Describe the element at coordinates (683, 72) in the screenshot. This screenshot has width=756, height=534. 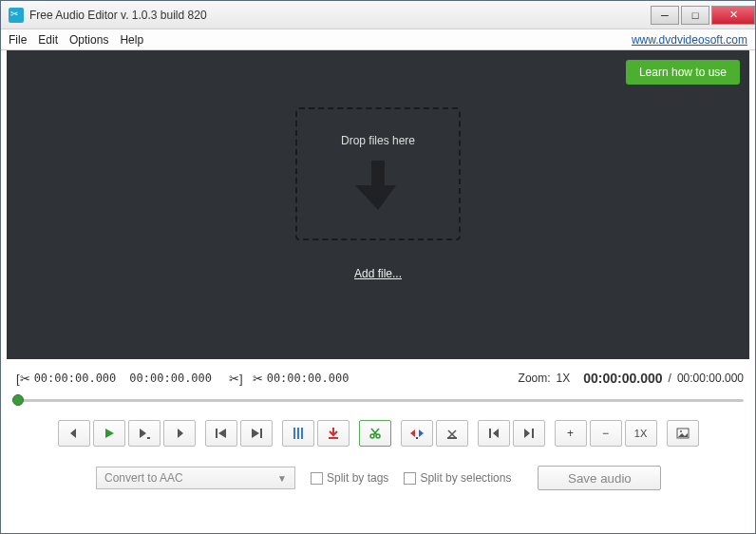
I see `learn-how-button: Learn how to use` at that location.